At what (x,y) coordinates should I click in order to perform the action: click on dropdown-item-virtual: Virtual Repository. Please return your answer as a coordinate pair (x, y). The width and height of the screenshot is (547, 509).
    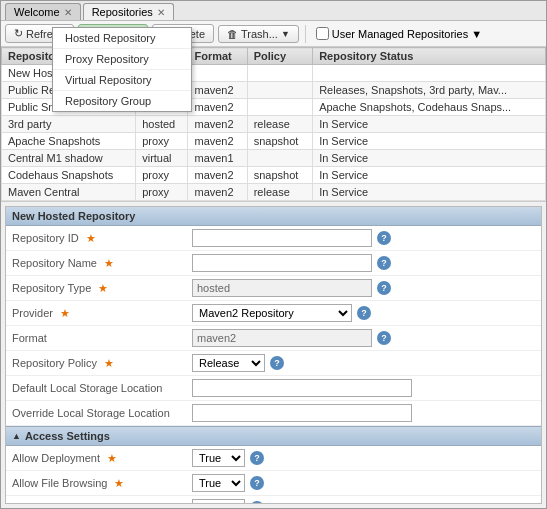
    Looking at the image, I should click on (122, 80).